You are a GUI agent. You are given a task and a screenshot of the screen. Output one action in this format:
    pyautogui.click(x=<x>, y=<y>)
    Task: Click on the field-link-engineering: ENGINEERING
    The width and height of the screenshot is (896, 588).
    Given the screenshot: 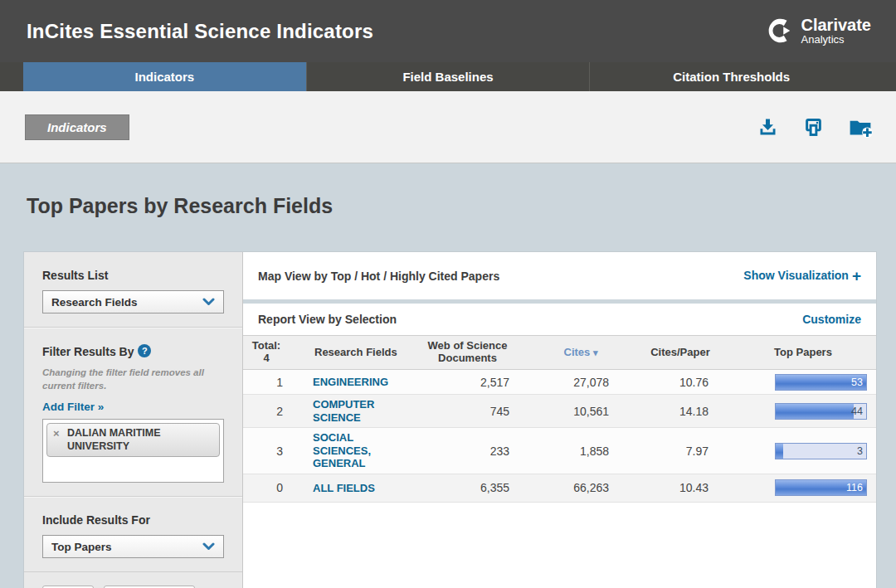 What is the action you would take?
    pyautogui.click(x=358, y=382)
    